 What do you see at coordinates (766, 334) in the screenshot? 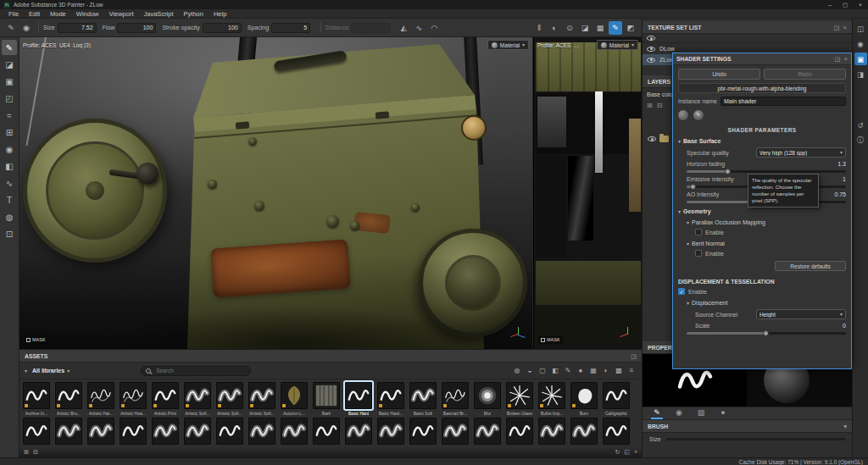
I see `scale-slider-handle` at bounding box center [766, 334].